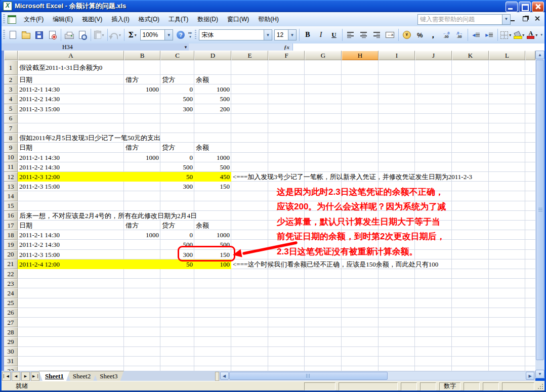 The image size is (546, 392). Describe the element at coordinates (39, 167) in the screenshot. I see `cell-A11: 2011-2-2 14:30` at that location.